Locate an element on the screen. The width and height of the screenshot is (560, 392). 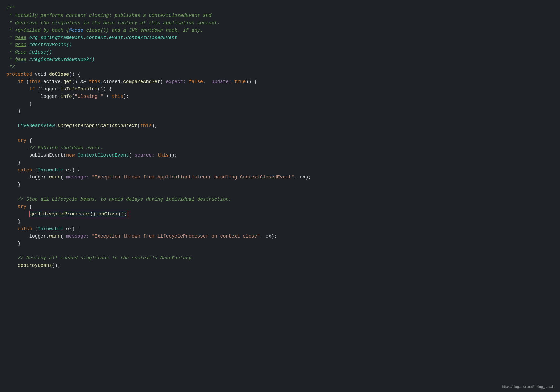
method-doclose: doClose is located at coordinates (59, 74).